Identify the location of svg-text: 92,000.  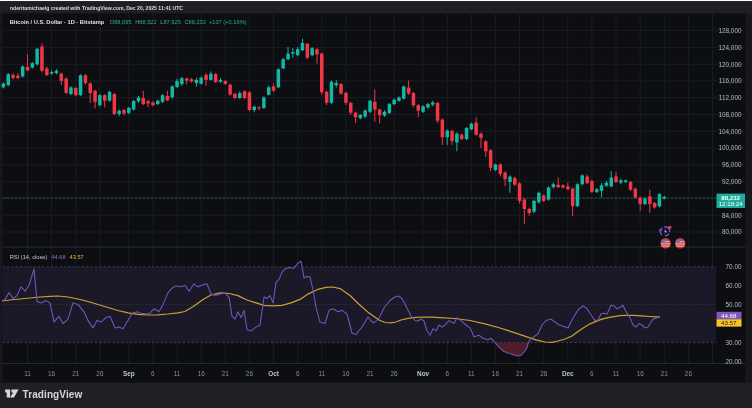
(732, 182).